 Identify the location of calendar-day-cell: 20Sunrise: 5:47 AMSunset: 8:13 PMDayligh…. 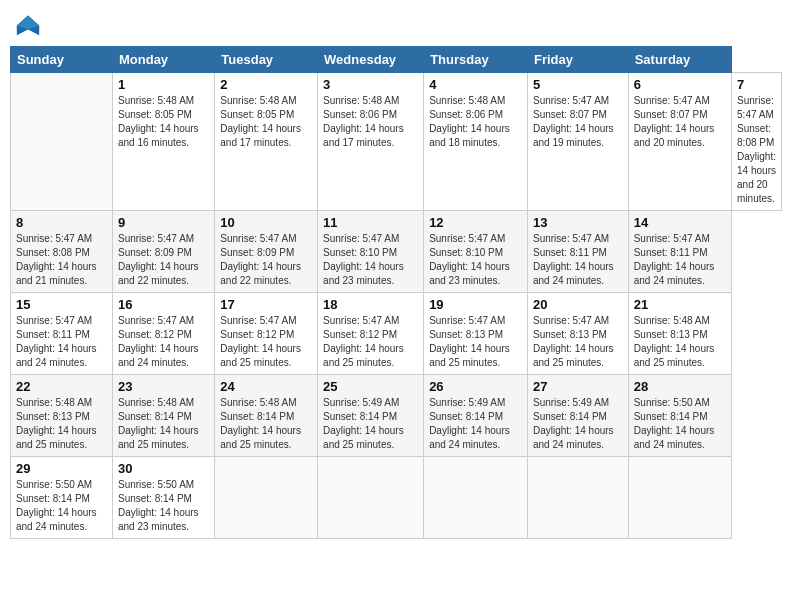
(578, 334).